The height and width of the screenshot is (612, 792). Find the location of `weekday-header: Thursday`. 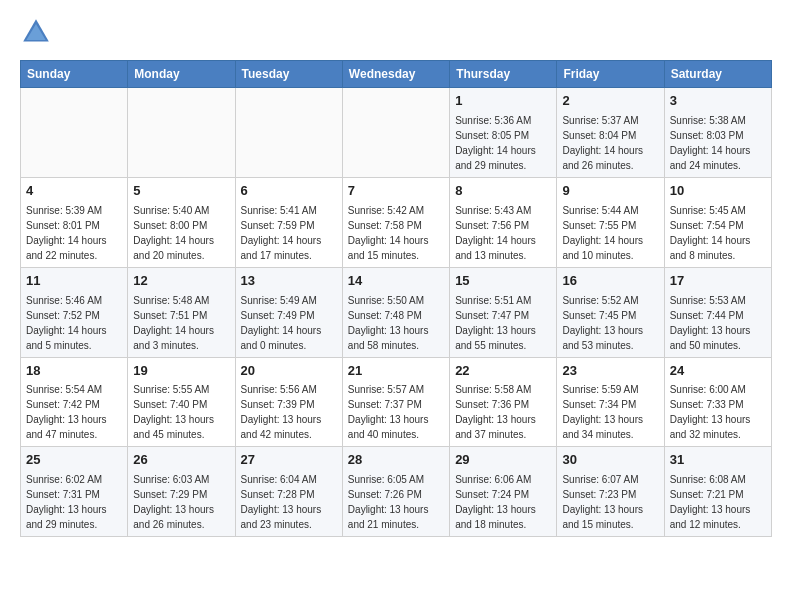

weekday-header: Thursday is located at coordinates (504, 74).